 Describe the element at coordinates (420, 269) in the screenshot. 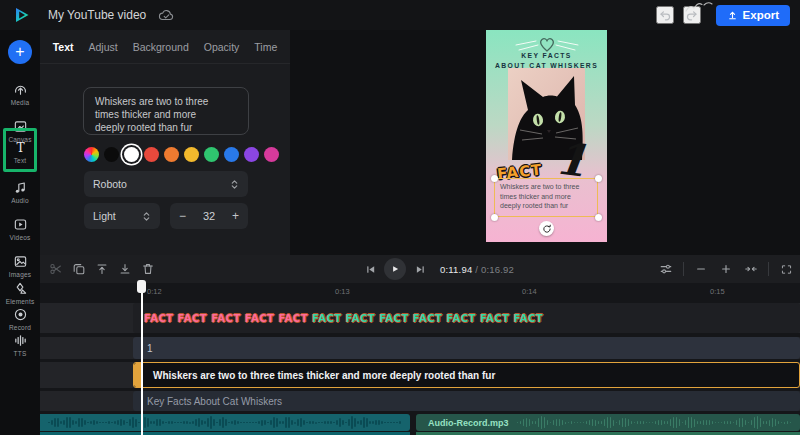

I see `skip-to-end-button` at that location.